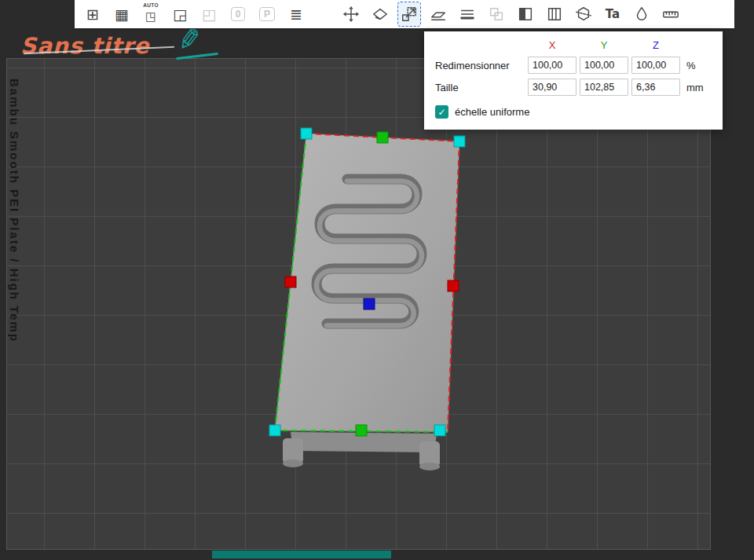 The image size is (754, 560). What do you see at coordinates (14, 275) in the screenshot?
I see `plate-side-label: Bambu Smooth PEI Plate / High Temp` at bounding box center [14, 275].